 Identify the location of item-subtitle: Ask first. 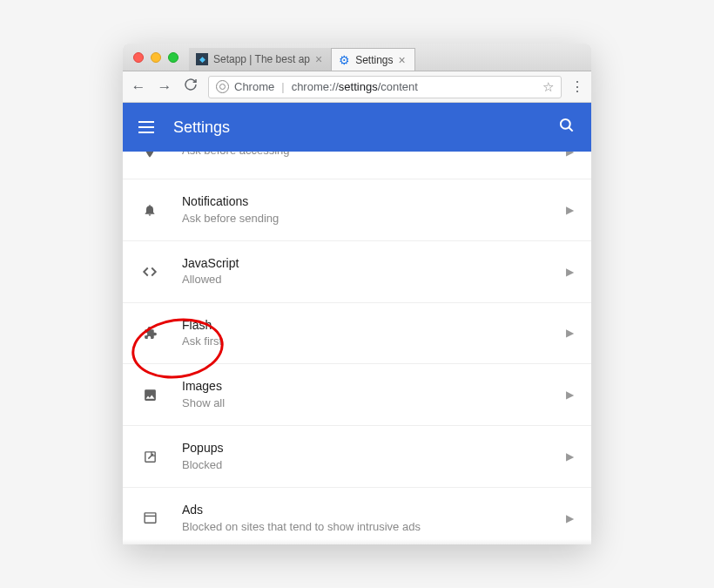
(374, 341).